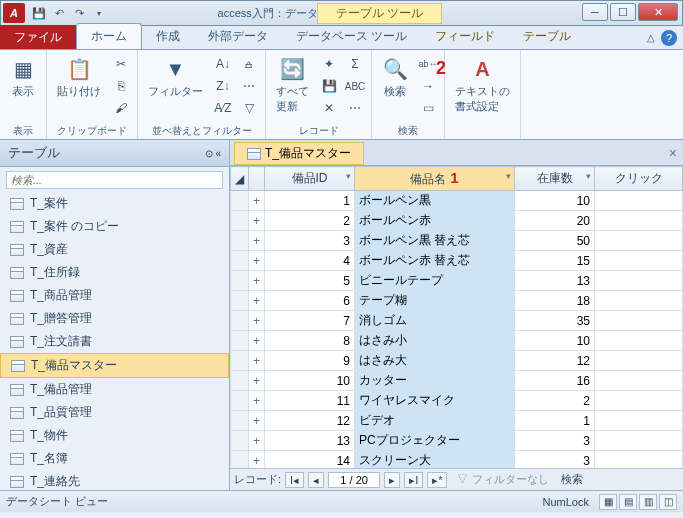  I want to click on maximize-button: ☐, so click(623, 12).